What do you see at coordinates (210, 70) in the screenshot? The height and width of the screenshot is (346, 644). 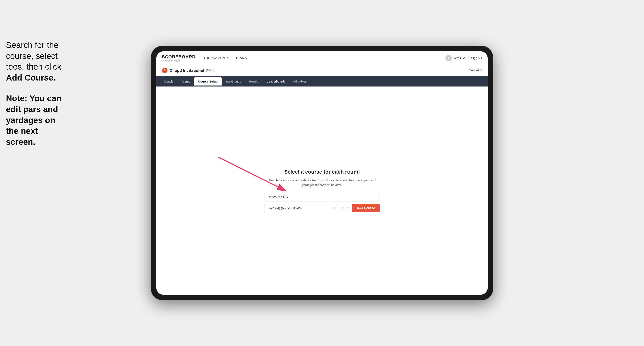 I see `tournament-gender: (Men)` at bounding box center [210, 70].